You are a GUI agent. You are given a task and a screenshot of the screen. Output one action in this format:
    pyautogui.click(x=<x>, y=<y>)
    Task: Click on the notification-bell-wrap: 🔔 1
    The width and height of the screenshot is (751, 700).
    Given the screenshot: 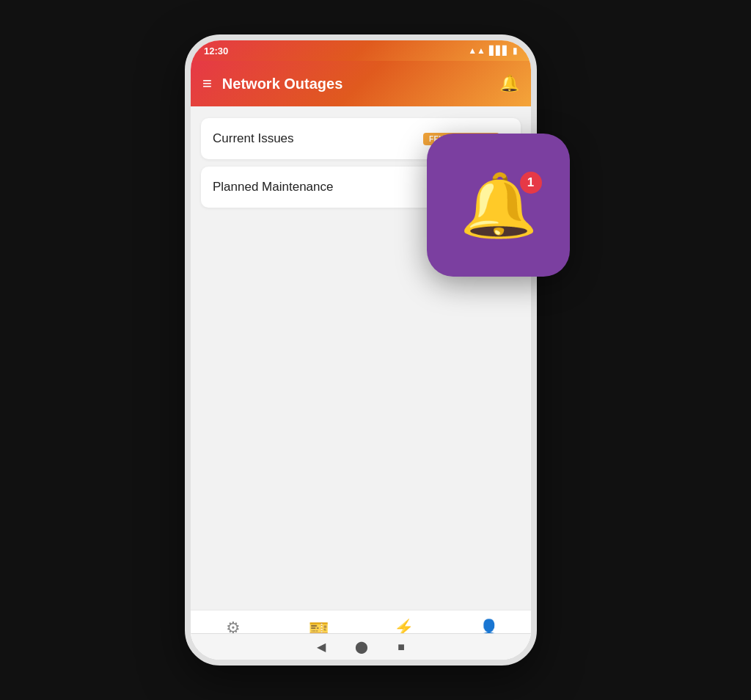 What is the action you would take?
    pyautogui.click(x=499, y=205)
    